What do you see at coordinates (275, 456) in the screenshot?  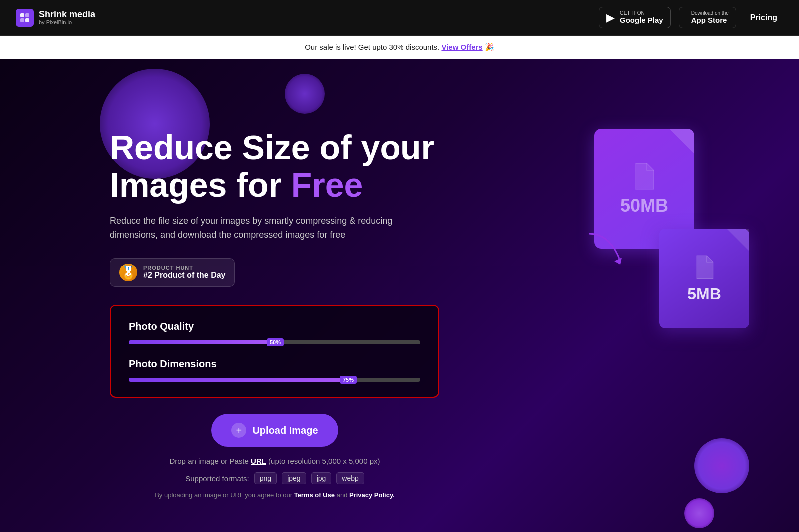 I see `upload-area: + Upload Image Drop an image or Paste UR…` at bounding box center [275, 456].